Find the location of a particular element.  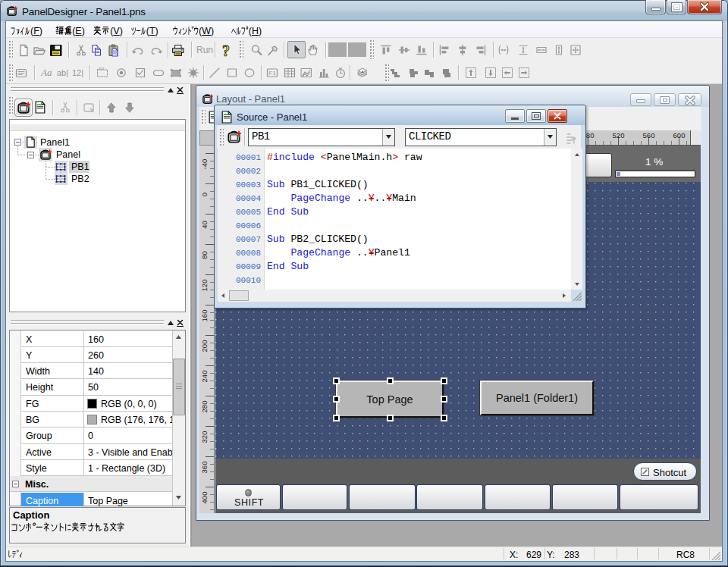

svg-text: 120 is located at coordinates (205, 286).